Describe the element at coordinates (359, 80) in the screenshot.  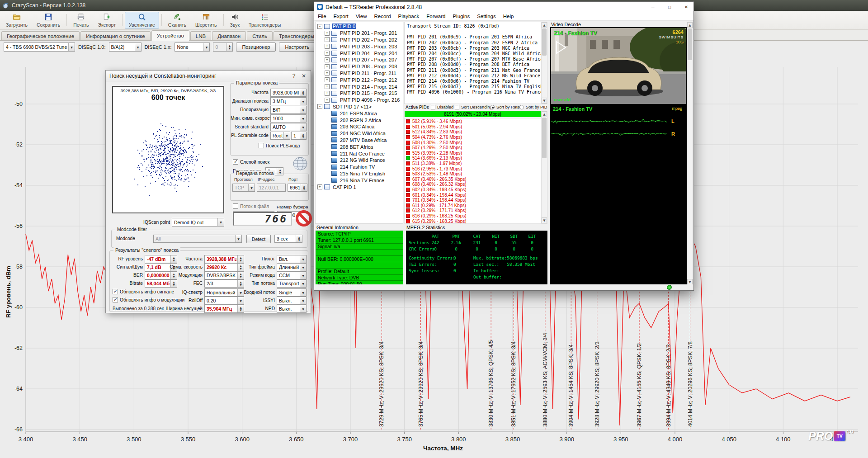
I see `tree-item: +PMT PID 212 - Progr. 212` at that location.